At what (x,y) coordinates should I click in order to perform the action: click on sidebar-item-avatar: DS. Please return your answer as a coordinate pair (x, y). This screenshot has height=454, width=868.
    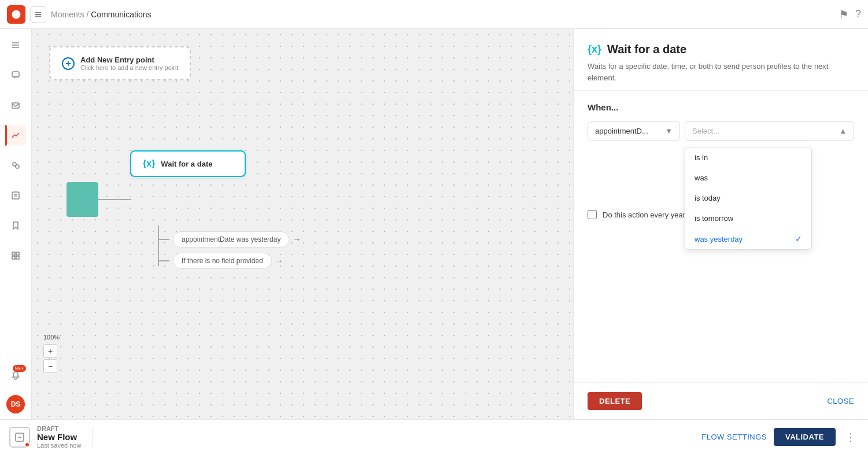
    Looking at the image, I should click on (16, 404).